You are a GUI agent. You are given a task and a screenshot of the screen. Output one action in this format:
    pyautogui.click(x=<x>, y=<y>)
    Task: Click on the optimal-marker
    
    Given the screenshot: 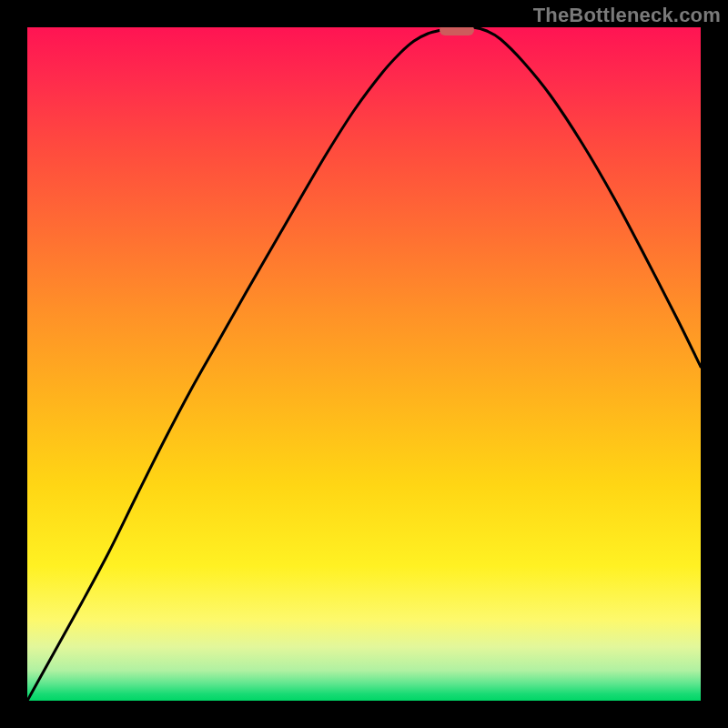 What is the action you would take?
    pyautogui.click(x=457, y=31)
    